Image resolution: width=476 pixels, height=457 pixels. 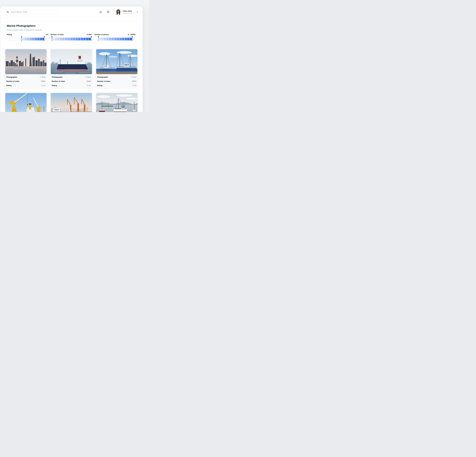 What do you see at coordinates (32, 12) in the screenshot?
I see `search-input-wrapper` at bounding box center [32, 12].